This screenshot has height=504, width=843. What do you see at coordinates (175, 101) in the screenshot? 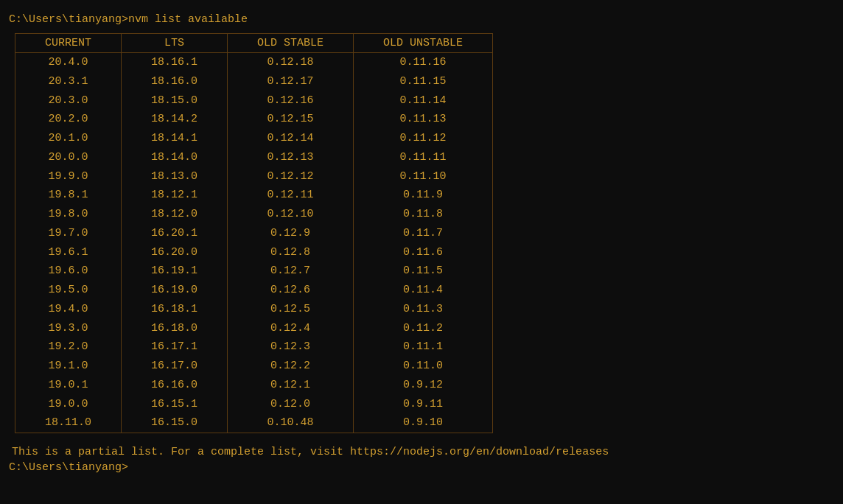
I see `table-cell: 18.15.0` at bounding box center [175, 101].